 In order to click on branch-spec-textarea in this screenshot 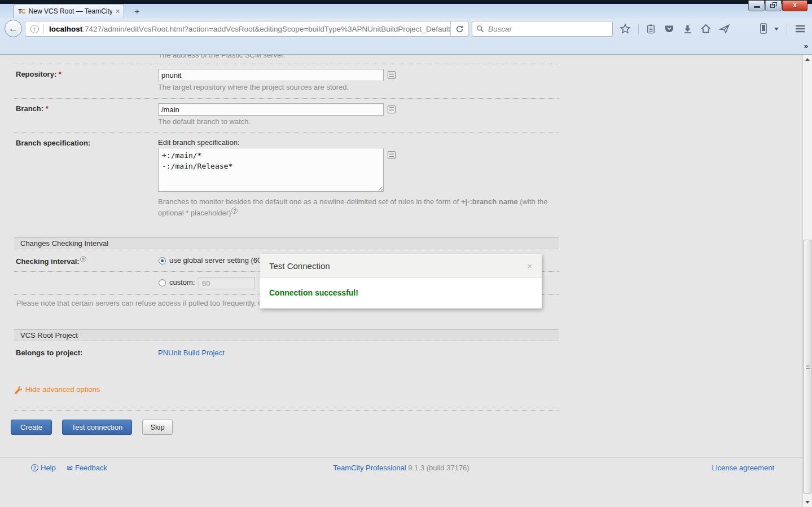, I will do `click(271, 170)`.